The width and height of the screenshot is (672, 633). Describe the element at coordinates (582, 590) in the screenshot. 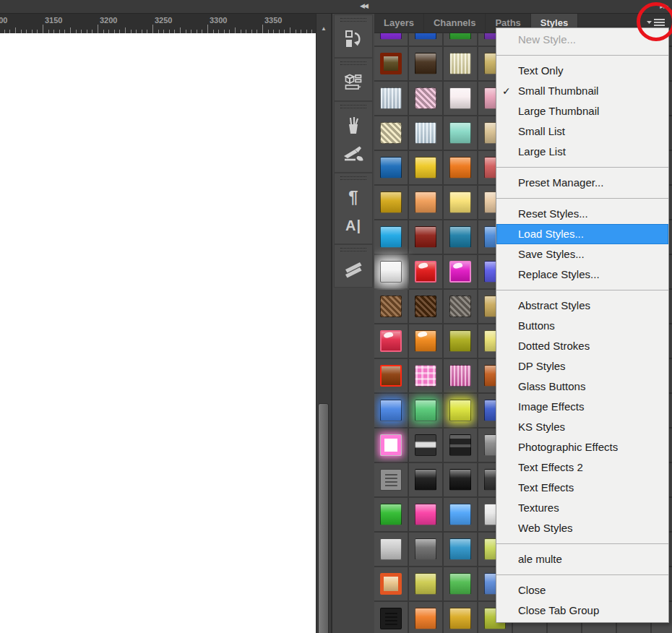

I see `menu-item-close: Close` at that location.